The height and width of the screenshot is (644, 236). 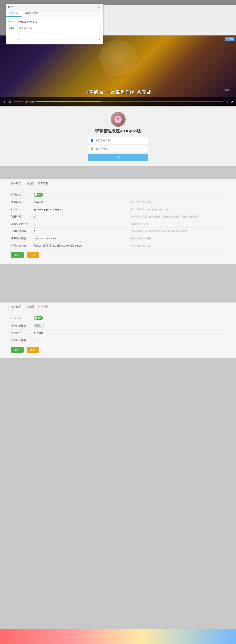 I want to click on progress-bar, so click(x=130, y=102).